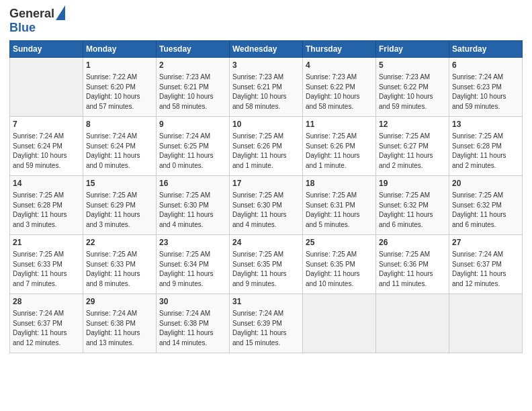 The image size is (532, 411). Describe the element at coordinates (193, 87) in the screenshot. I see `calendar-cell: 2Sunrise: 7:23 AM Sunset: 6:21 PM Daylig…` at that location.